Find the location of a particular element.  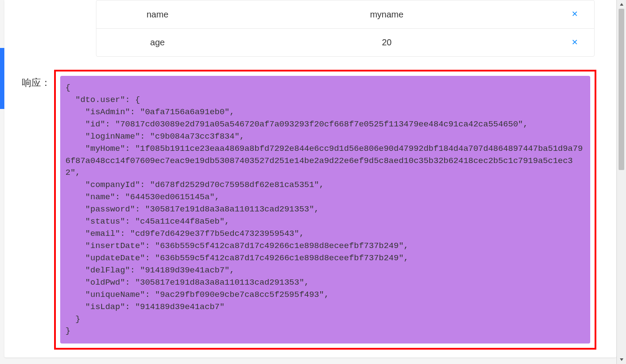

param-key: name is located at coordinates (157, 15).